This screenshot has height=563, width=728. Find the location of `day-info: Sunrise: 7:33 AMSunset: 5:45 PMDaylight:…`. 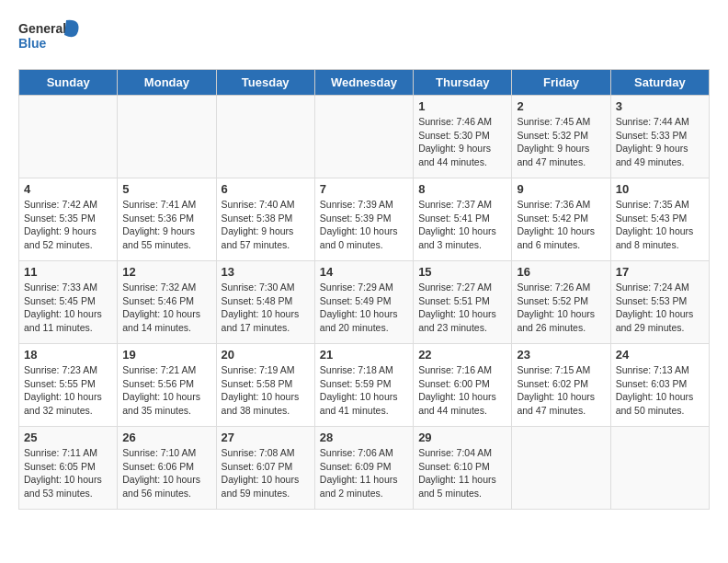

day-info: Sunrise: 7:33 AMSunset: 5:45 PMDaylight:… is located at coordinates (68, 307).